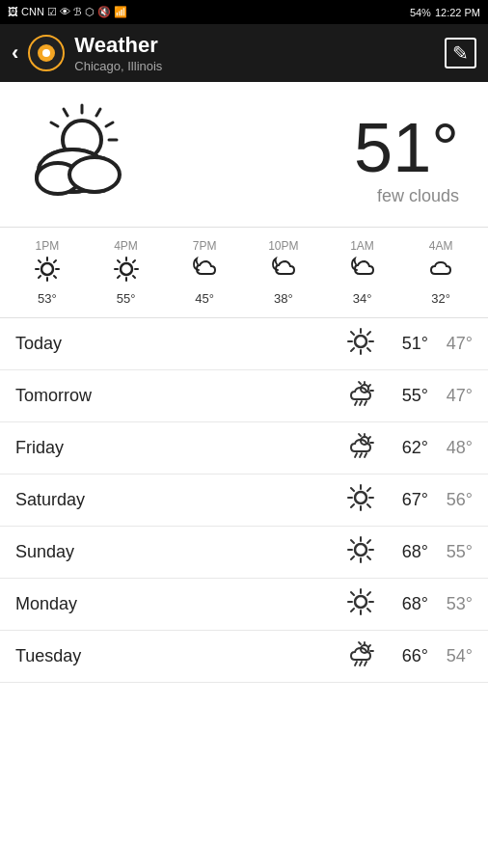  I want to click on notification-icons: 🖼 CNN ☑ 👁 ℬ ⬡ 🔇 📶, so click(68, 12).